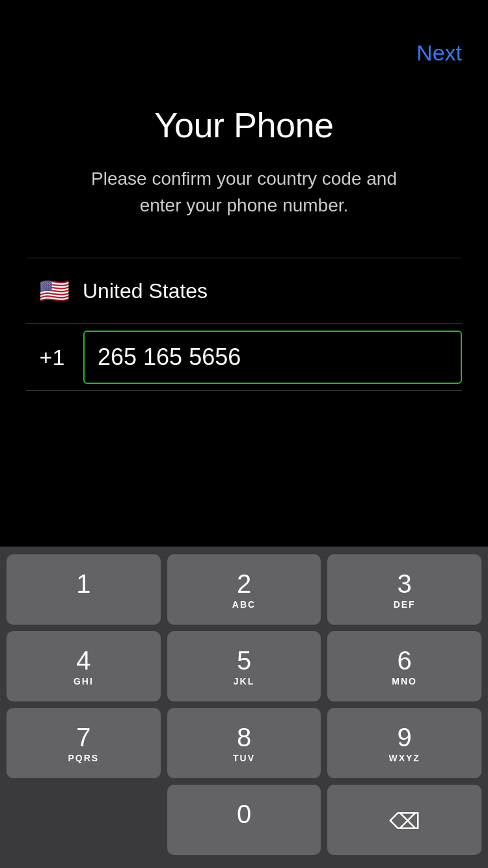 The height and width of the screenshot is (868, 488). I want to click on key-6: 6 MNO, so click(405, 666).